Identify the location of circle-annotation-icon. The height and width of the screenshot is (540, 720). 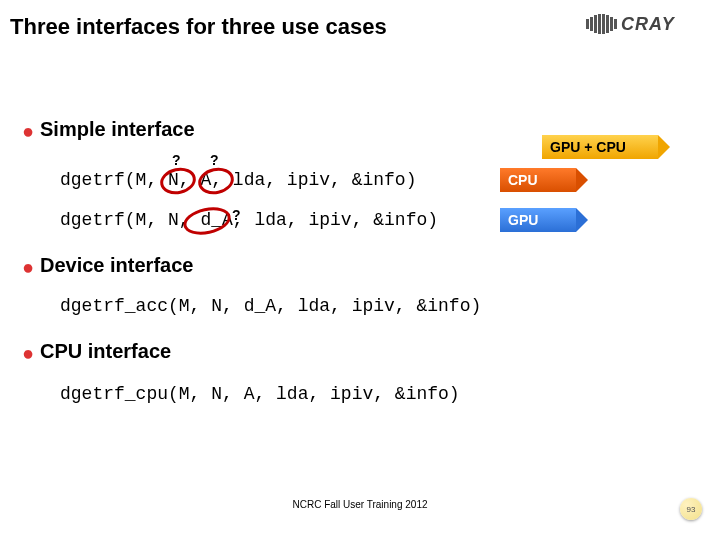
(207, 220).